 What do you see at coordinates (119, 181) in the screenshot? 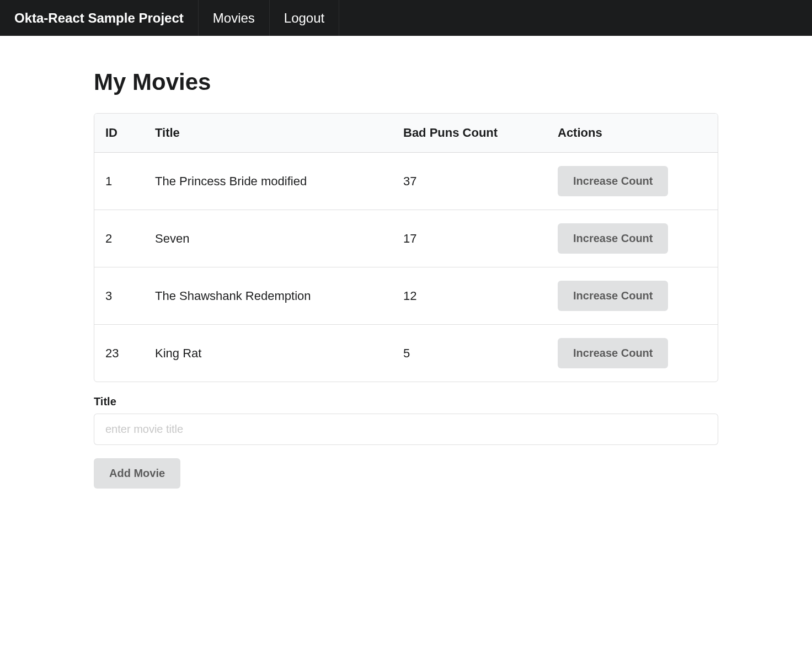
I see `cell-id: 1` at bounding box center [119, 181].